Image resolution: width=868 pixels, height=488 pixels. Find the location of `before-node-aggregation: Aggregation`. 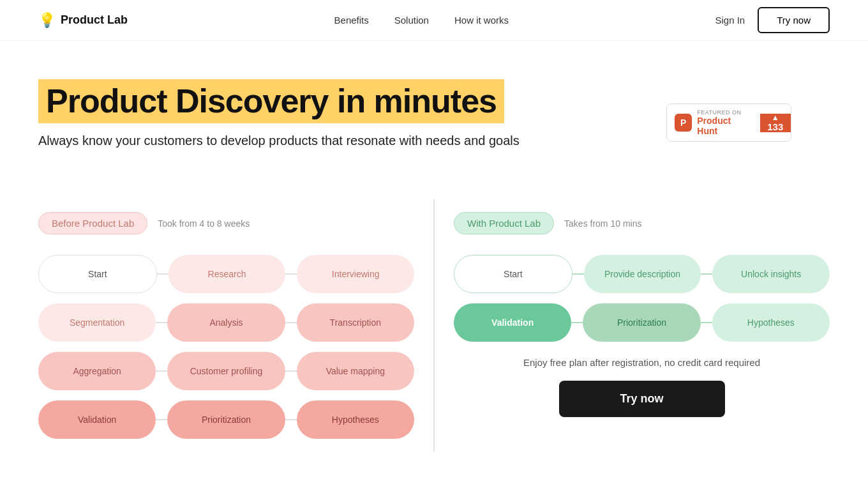

before-node-aggregation: Aggregation is located at coordinates (97, 371).